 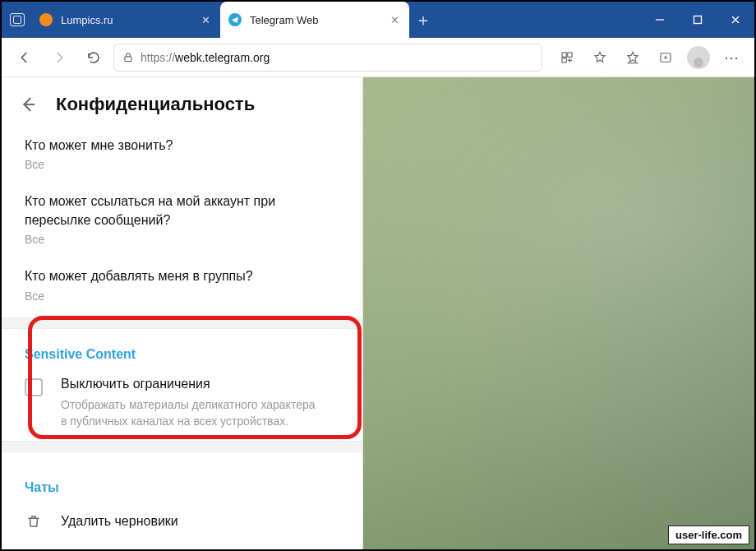 I want to click on collections-icon, so click(x=666, y=58).